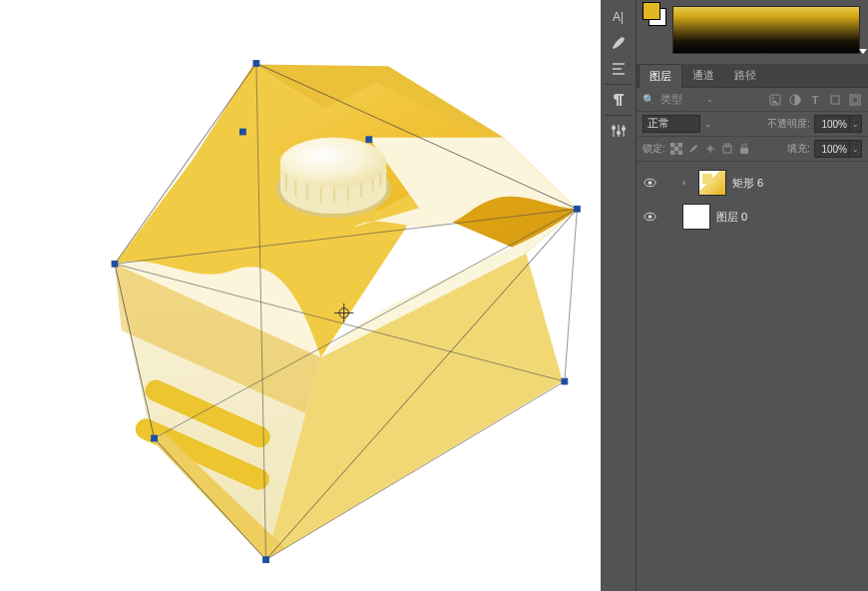  Describe the element at coordinates (835, 100) in the screenshot. I see `filter-shape-icon` at that location.